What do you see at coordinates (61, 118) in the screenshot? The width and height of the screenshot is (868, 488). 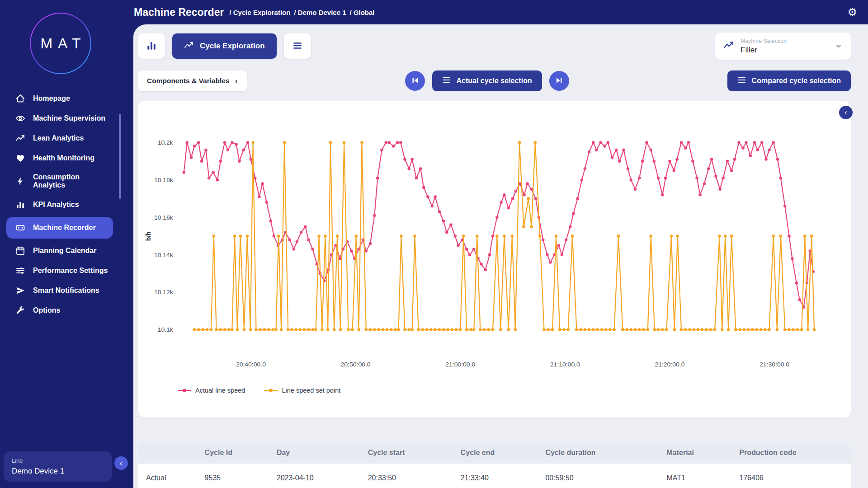 I see `sidebar-item-machine-supervision: Machine Supervision` at bounding box center [61, 118].